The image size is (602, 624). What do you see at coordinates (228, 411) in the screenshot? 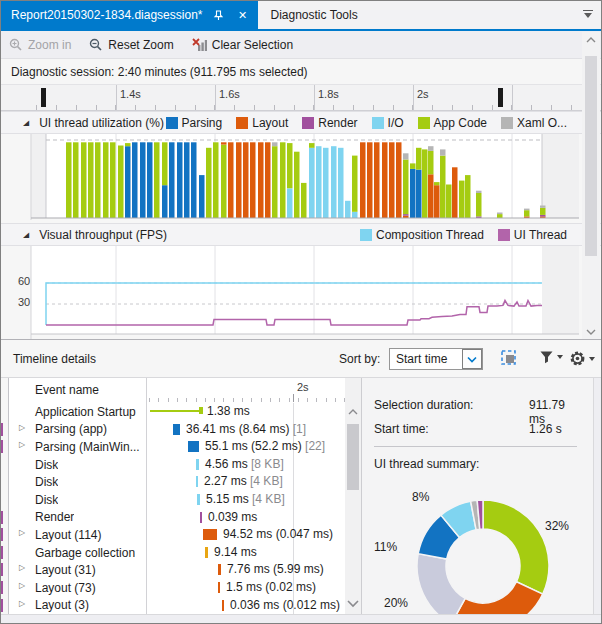
I see `duration-label: 1.38 ms` at bounding box center [228, 411].